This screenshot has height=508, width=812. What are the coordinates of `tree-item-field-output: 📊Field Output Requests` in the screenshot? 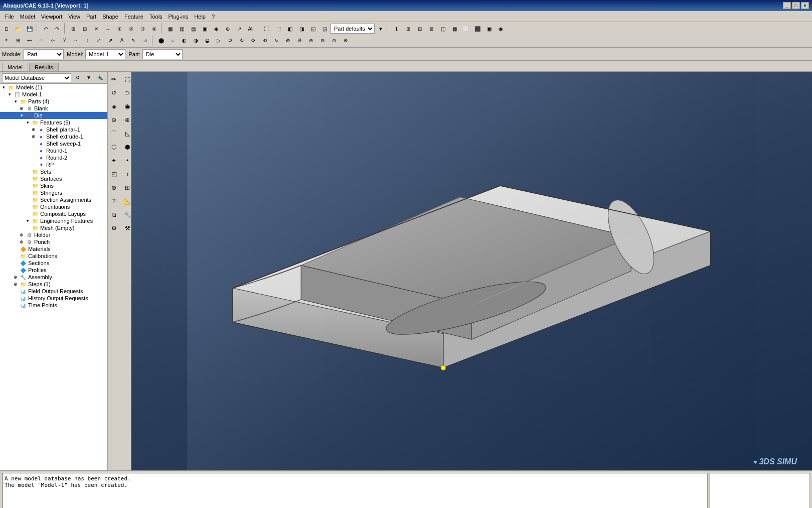 It's located at (54, 291).